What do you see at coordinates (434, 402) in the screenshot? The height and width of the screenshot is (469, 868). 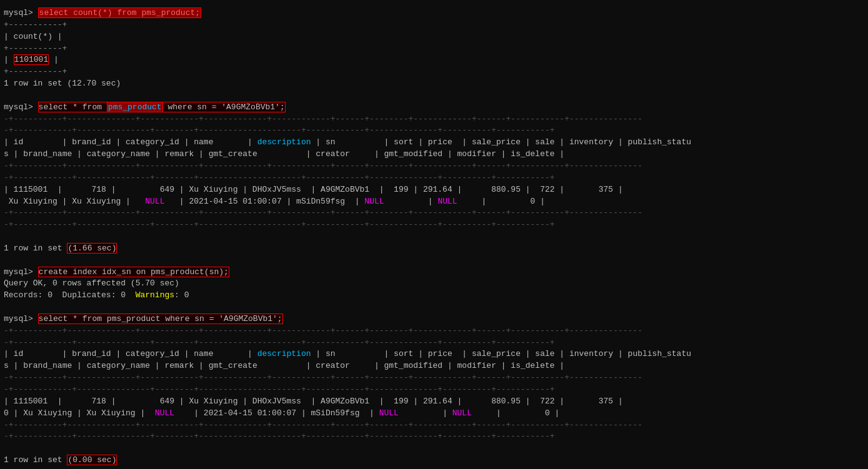 I see `data-row-2a: | 1115001 | 718 | 649 | Xu Xiuying | DHO…` at bounding box center [434, 402].